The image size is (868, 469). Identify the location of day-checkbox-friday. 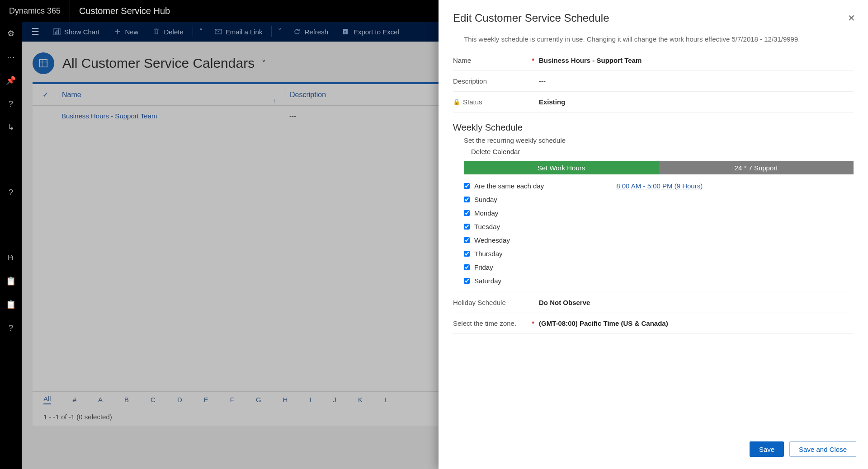
(467, 267).